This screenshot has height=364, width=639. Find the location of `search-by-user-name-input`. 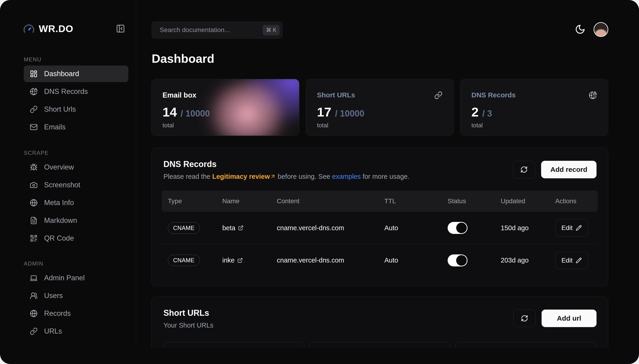

search-by-user-name-input is located at coordinates (526, 345).